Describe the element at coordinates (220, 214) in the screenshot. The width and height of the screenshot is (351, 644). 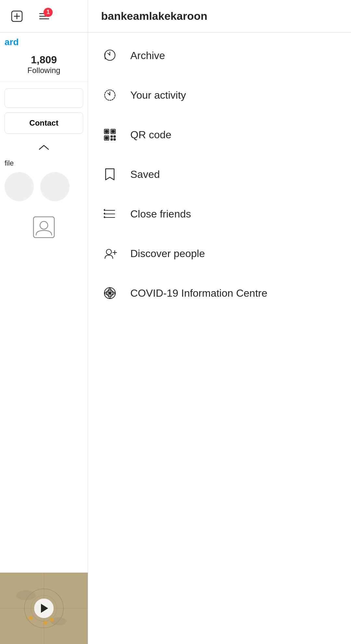
I see `menu-item-close-friends: Close friends` at that location.